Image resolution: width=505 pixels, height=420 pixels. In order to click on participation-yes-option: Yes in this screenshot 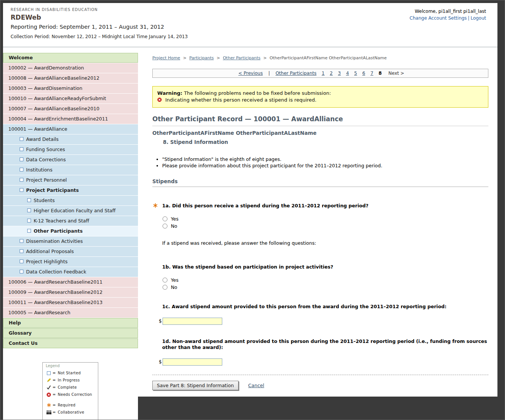, I will do `click(325, 280)`.